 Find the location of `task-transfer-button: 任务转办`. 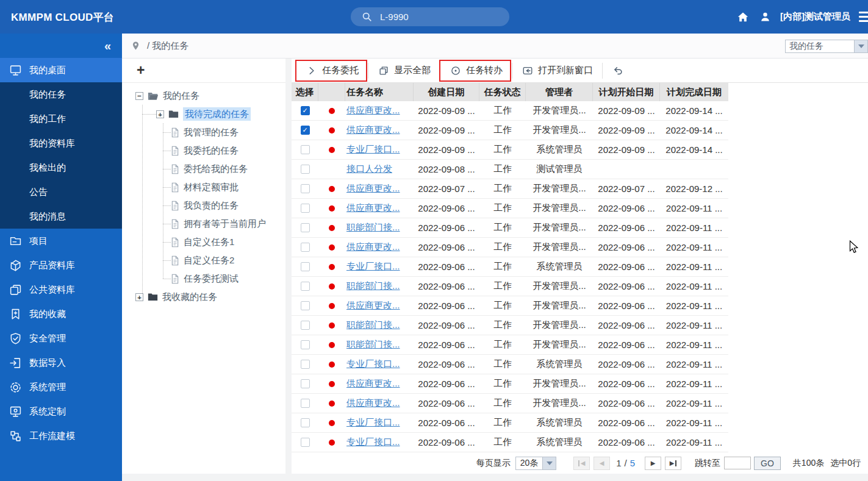

task-transfer-button: 任务转办 is located at coordinates (476, 71).